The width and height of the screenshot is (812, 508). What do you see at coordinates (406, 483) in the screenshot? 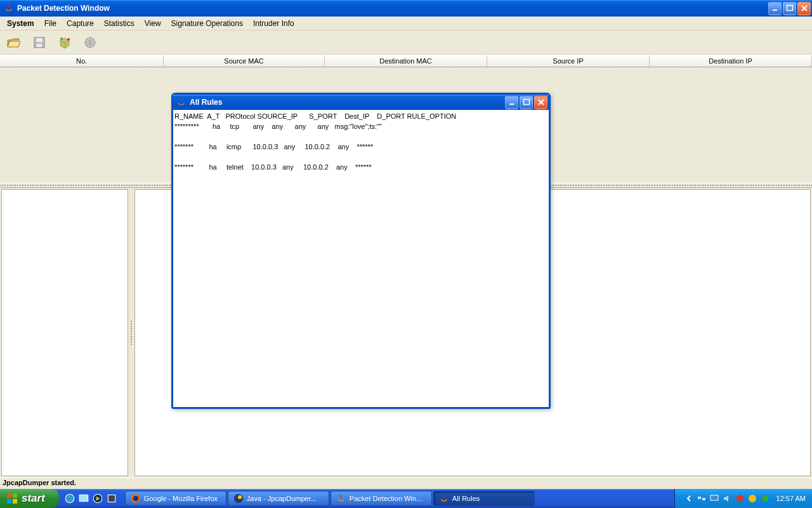
I see `status-bar: JpcapDumper started.` at bounding box center [406, 483].